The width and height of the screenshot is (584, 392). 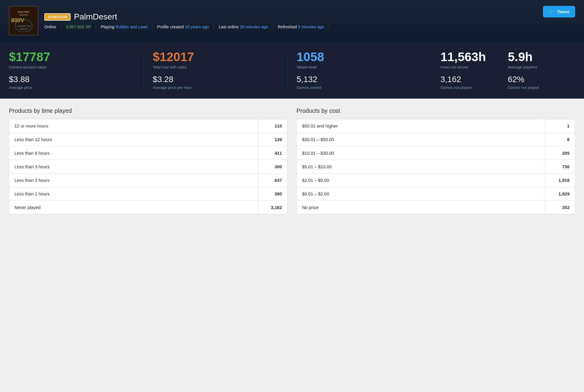 I want to click on playing-value: Rubber and Lead, so click(x=131, y=27).